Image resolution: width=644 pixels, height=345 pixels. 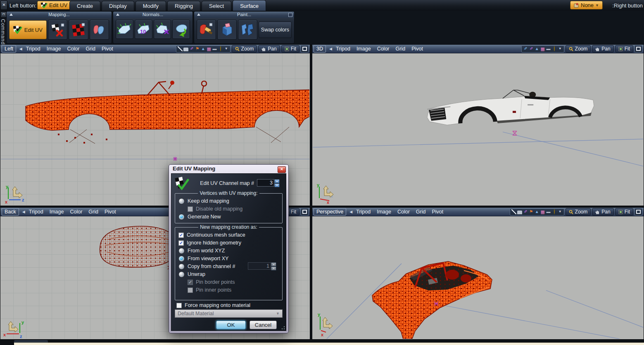 I want to click on shading-flag-icon: ⚑, so click(x=197, y=49).